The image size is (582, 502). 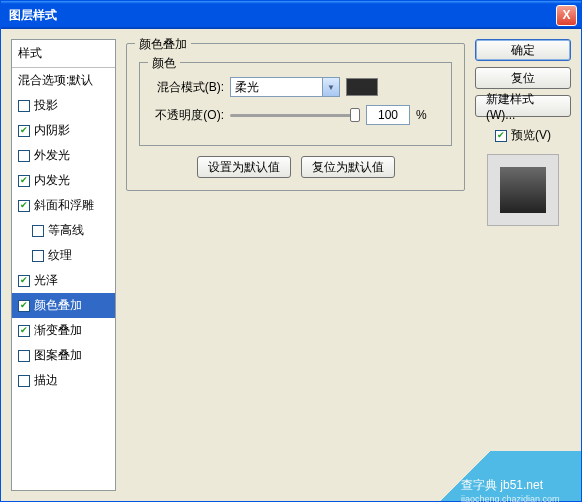 What do you see at coordinates (523, 50) in the screenshot?
I see `ok-button: 确定` at bounding box center [523, 50].